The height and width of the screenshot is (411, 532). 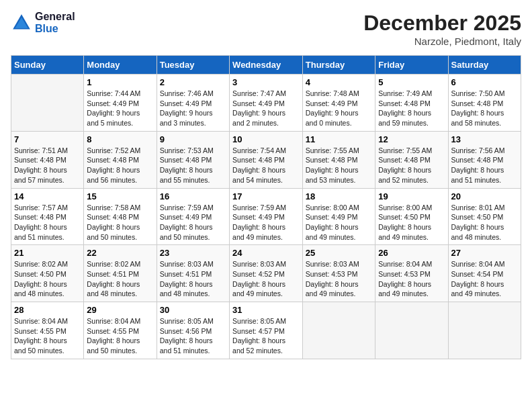 What do you see at coordinates (442, 23) in the screenshot?
I see `month-title: December 2025` at bounding box center [442, 23].